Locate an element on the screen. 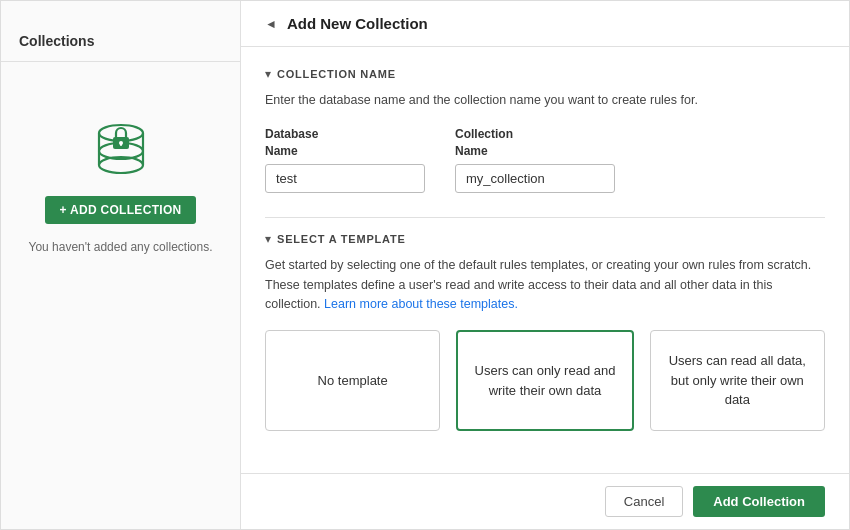 The height and width of the screenshot is (530, 850). add-collection-sidebar-button: + ADD COLLECTION is located at coordinates (120, 210).